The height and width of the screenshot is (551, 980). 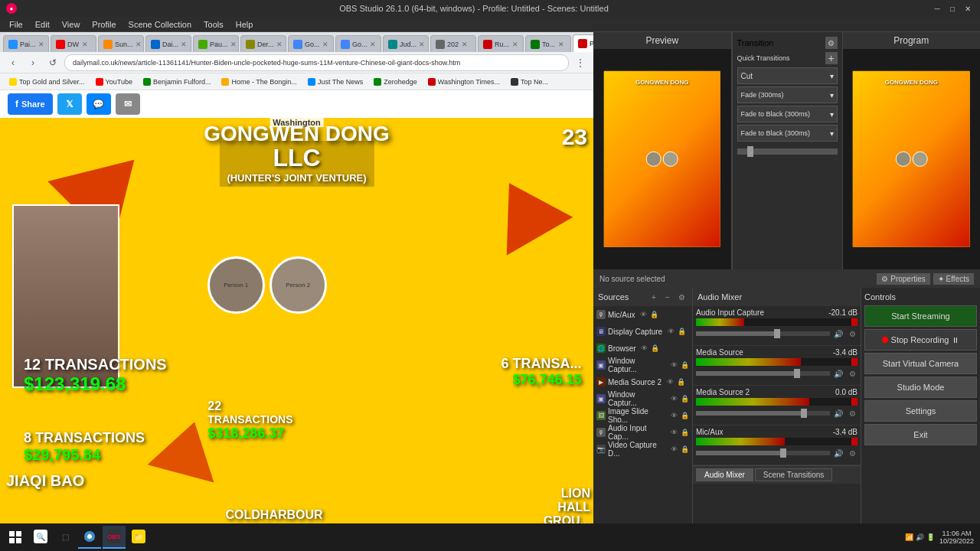 I want to click on audio-mute-3: 🔊, so click(x=838, y=453).